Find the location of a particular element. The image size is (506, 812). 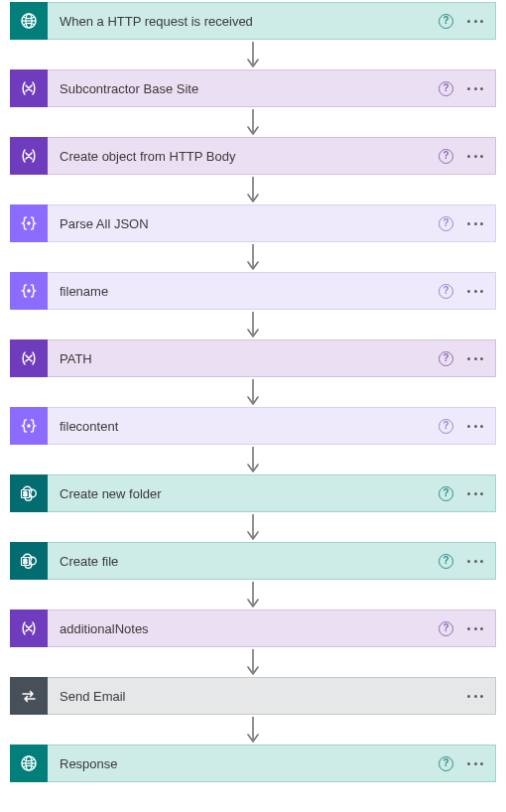

step-actions is located at coordinates (481, 697).